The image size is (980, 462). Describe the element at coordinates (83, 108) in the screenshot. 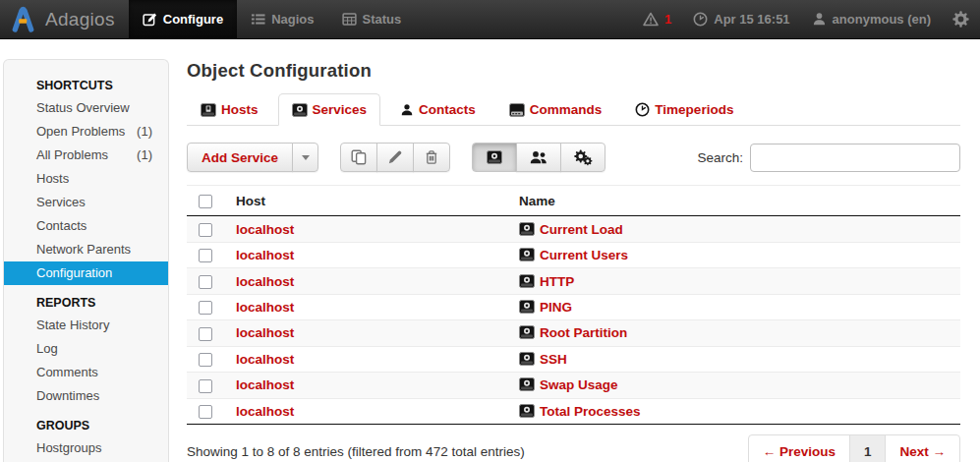

I see `sidebar-item-label: Status Overview` at that location.